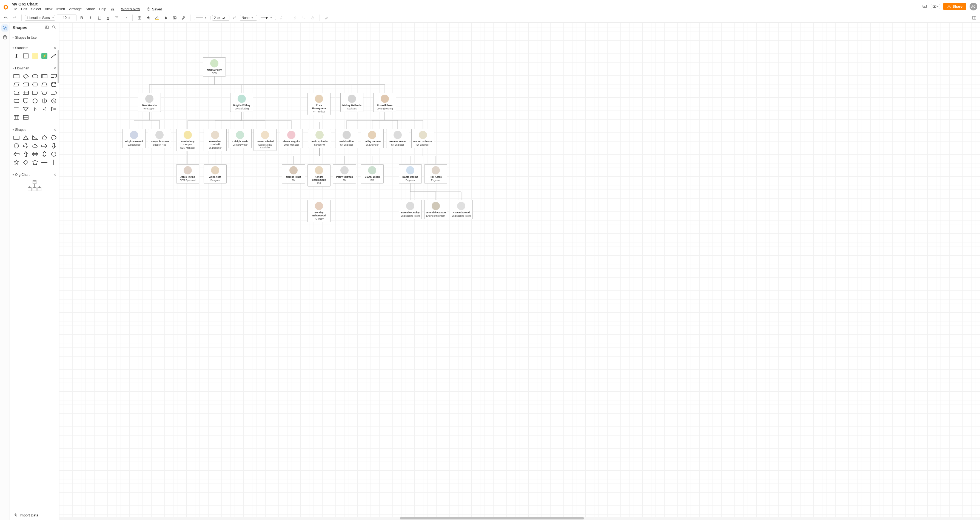 The width and height of the screenshot is (980, 520). What do you see at coordinates (304, 18) in the screenshot?
I see `magnet-button` at bounding box center [304, 18].